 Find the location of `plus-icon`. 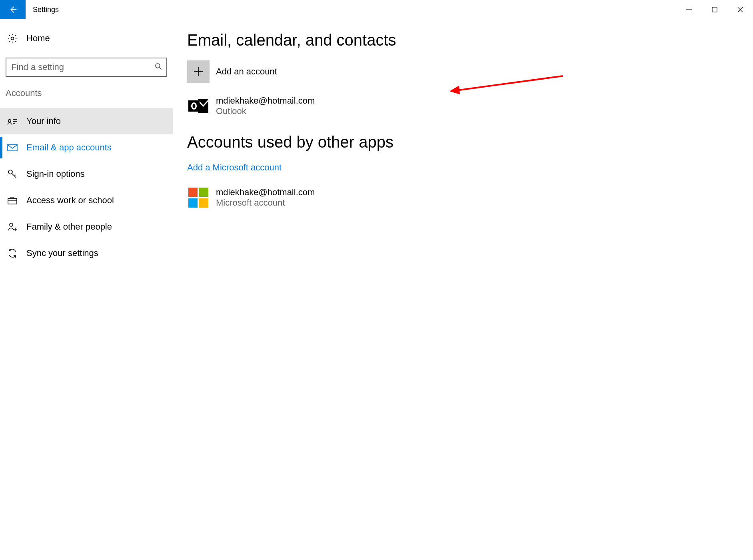

plus-icon is located at coordinates (198, 72).